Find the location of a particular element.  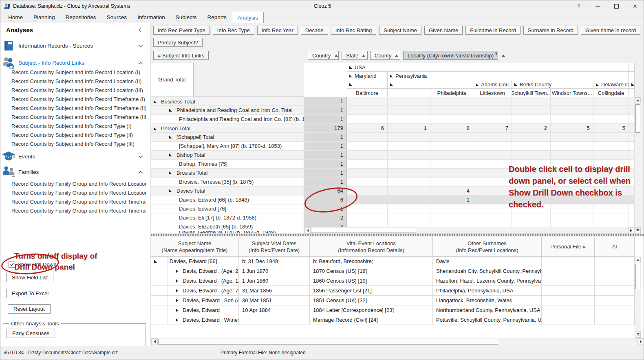

scroll-left-icon is located at coordinates (154, 342).